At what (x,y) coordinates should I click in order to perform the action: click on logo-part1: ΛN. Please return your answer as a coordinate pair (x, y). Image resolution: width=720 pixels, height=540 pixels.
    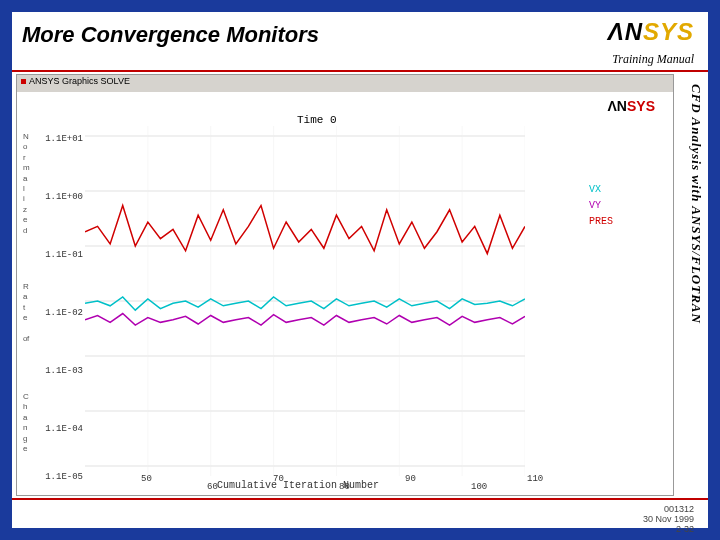
    Looking at the image, I should click on (626, 32).